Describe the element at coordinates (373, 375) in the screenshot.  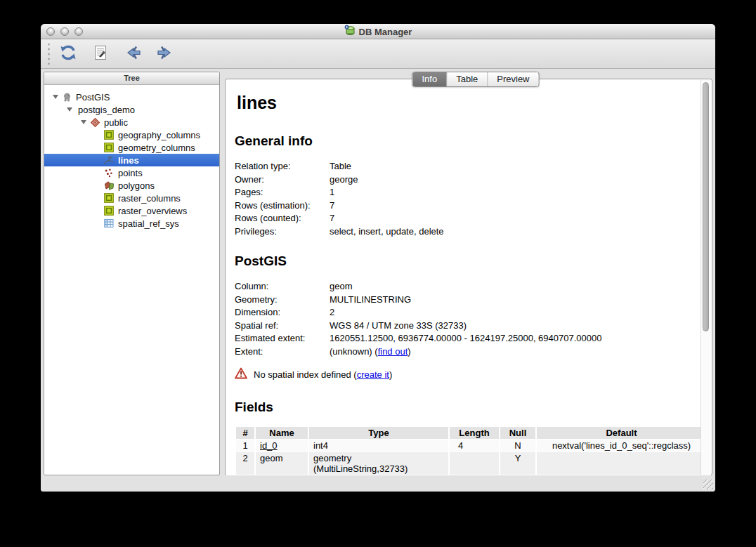
I see `create-spatial-index-link: create it` at that location.